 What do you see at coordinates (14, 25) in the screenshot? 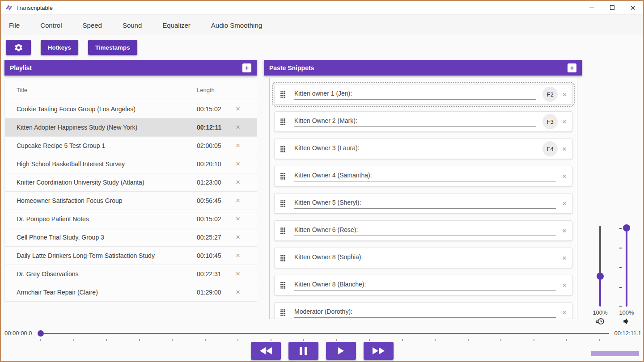
I see `menu-item: File` at bounding box center [14, 25].